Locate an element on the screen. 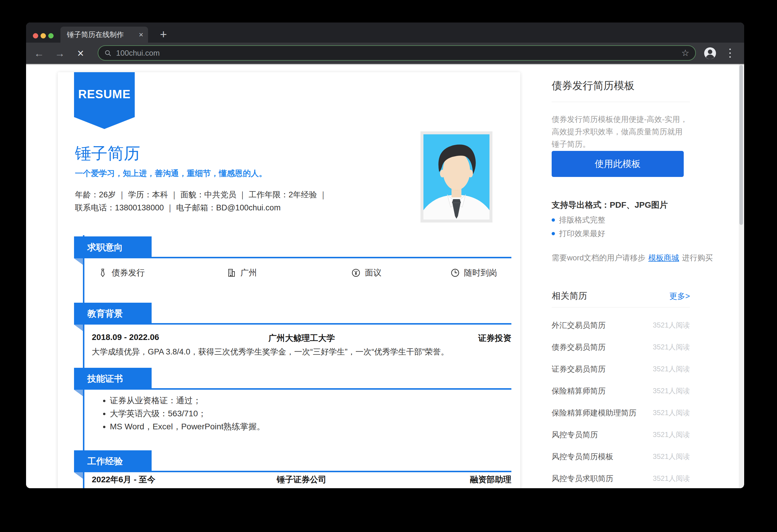 Image resolution: width=777 pixels, height=532 pixels. intent-city: 广州 is located at coordinates (242, 273).